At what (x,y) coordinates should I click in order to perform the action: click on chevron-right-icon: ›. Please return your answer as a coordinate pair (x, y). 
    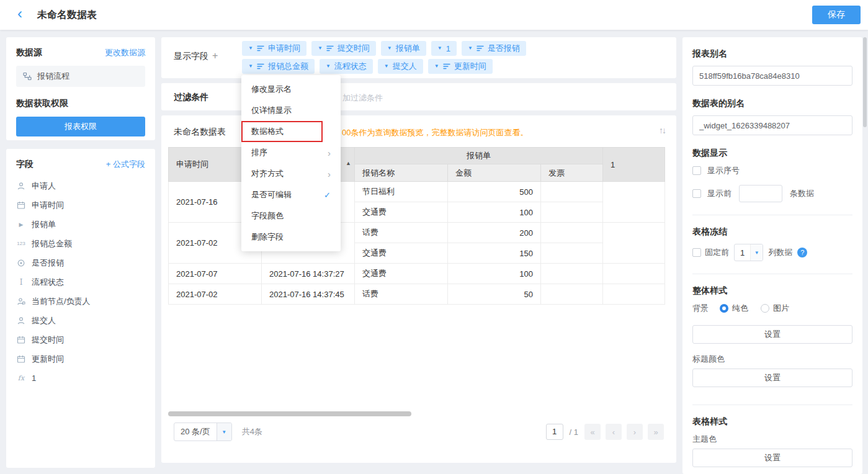
    Looking at the image, I should click on (329, 153).